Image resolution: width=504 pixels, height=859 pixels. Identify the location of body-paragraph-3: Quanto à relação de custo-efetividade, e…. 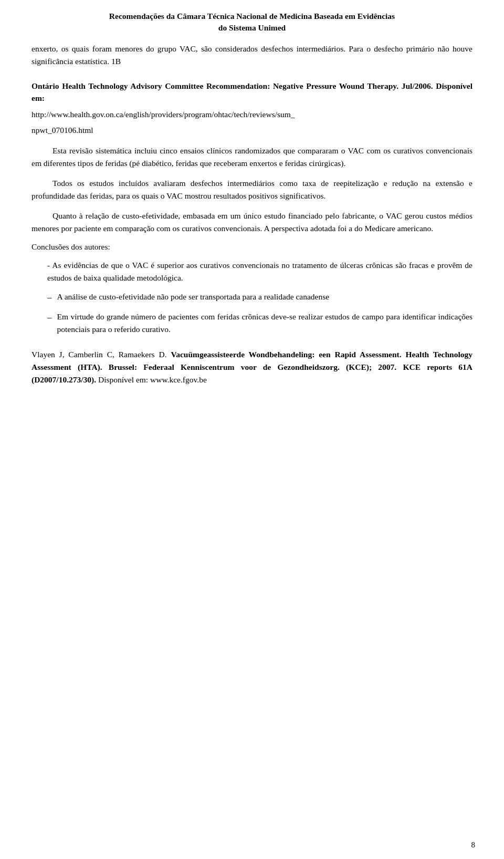
(252, 222).